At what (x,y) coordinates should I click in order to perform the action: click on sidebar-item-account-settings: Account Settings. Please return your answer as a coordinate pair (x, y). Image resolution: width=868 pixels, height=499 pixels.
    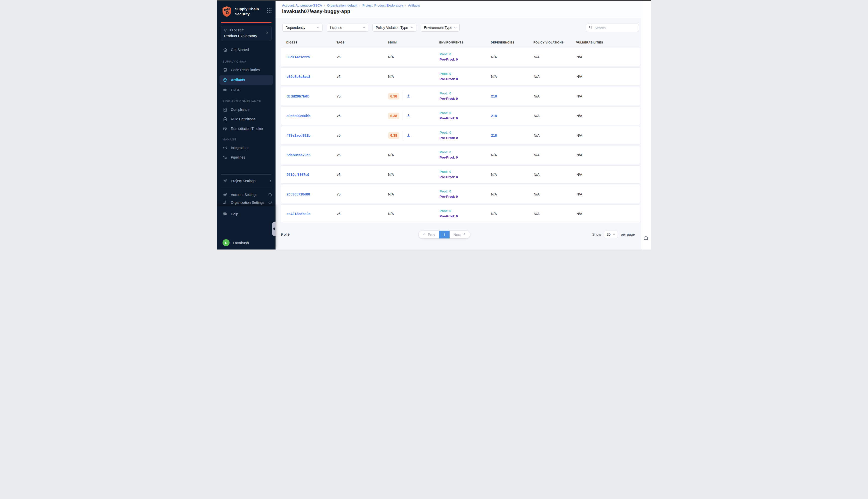
    Looking at the image, I should click on (246, 195).